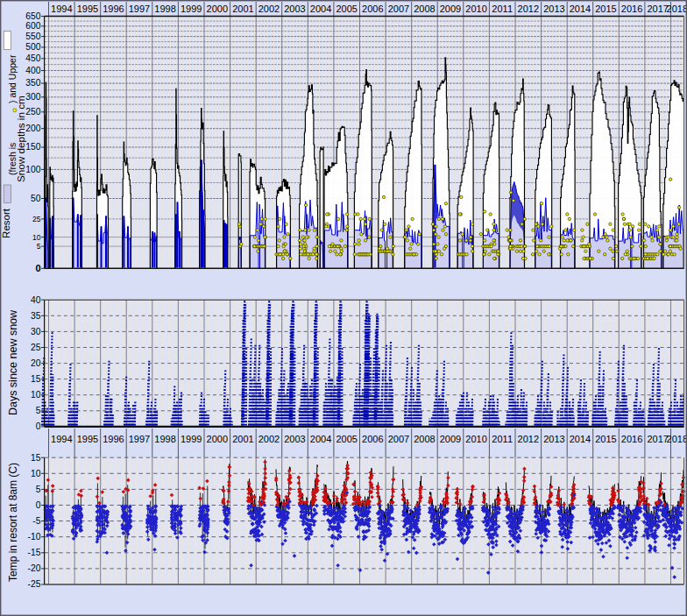  Describe the element at coordinates (21, 138) in the screenshot. I see `svg-text: Snow depths in cm` at that location.